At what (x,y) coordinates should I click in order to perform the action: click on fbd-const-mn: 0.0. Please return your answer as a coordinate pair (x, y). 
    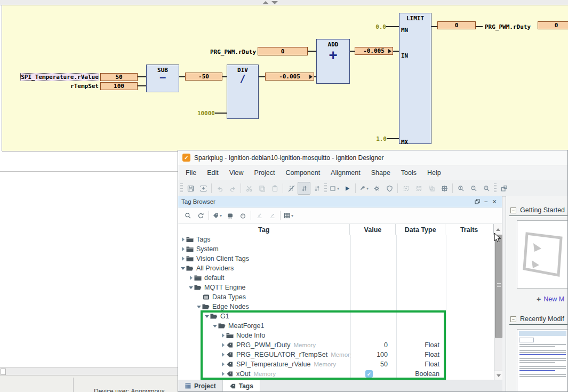
    Looking at the image, I should click on (373, 27).